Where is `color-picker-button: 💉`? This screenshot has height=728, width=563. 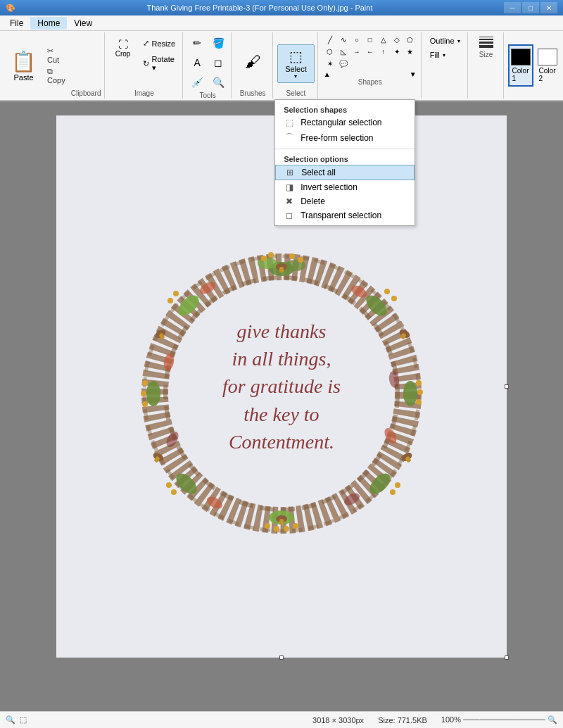 color-picker-button: 💉 is located at coordinates (197, 82).